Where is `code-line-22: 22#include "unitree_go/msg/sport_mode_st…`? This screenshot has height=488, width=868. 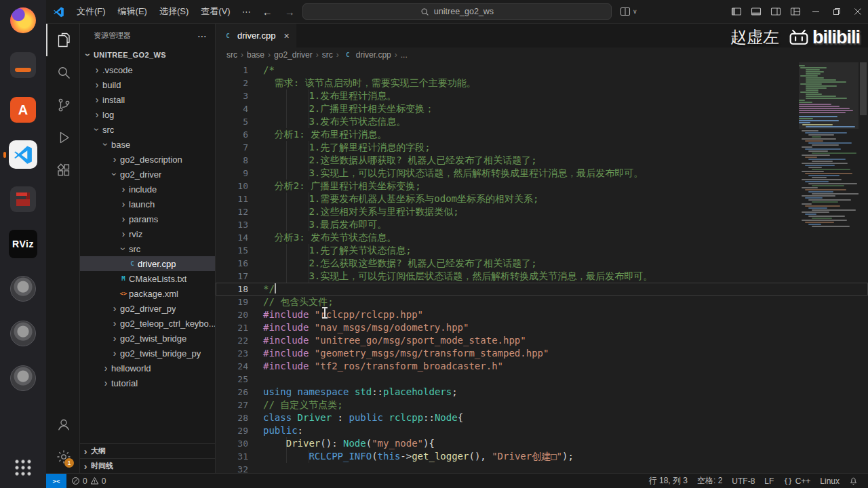
code-line-22: 22#include "unitree_go/msg/sport_mode_st… is located at coordinates (542, 340).